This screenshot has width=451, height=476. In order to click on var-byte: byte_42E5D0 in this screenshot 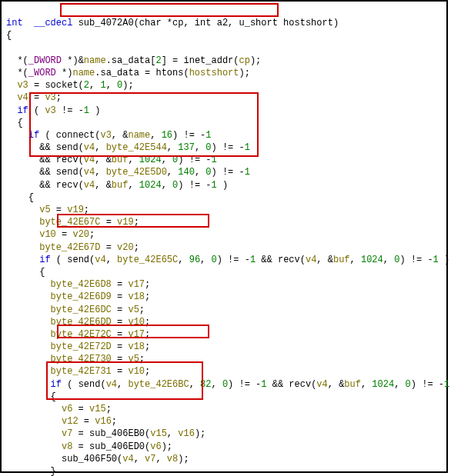, I will do `click(137, 172)`.